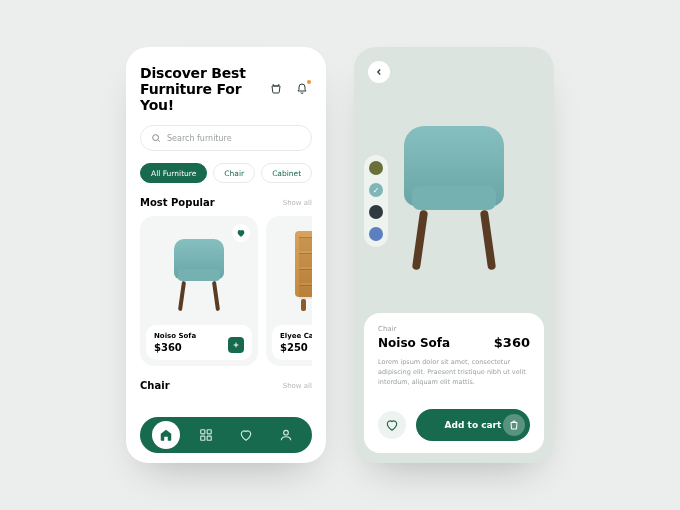 Image resolution: width=680 pixels, height=510 pixels. Describe the element at coordinates (514, 425) in the screenshot. I see `cart-bubble` at that location.